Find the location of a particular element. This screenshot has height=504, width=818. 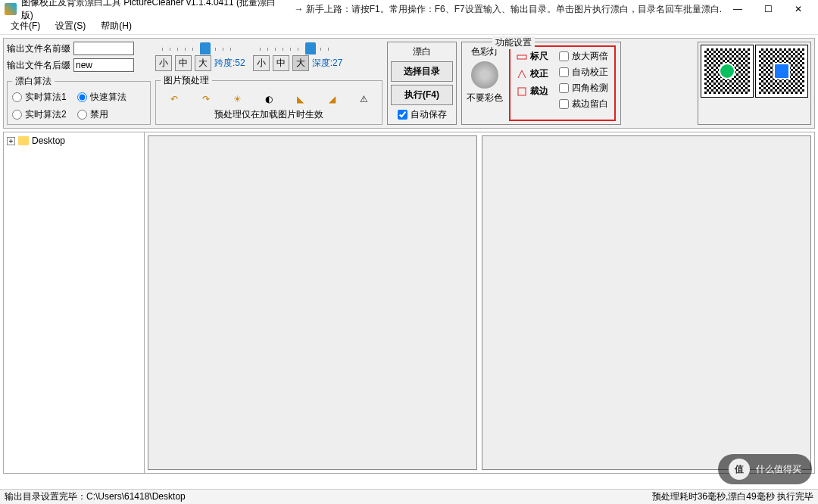

radio-realtime1 is located at coordinates (17, 97).